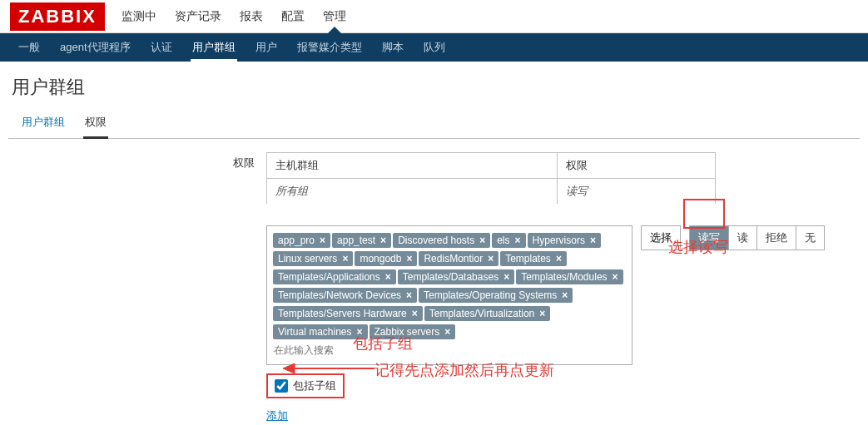 This screenshot has height=425, width=868. I want to click on subnav-media: 报警媒介类型, so click(330, 47).